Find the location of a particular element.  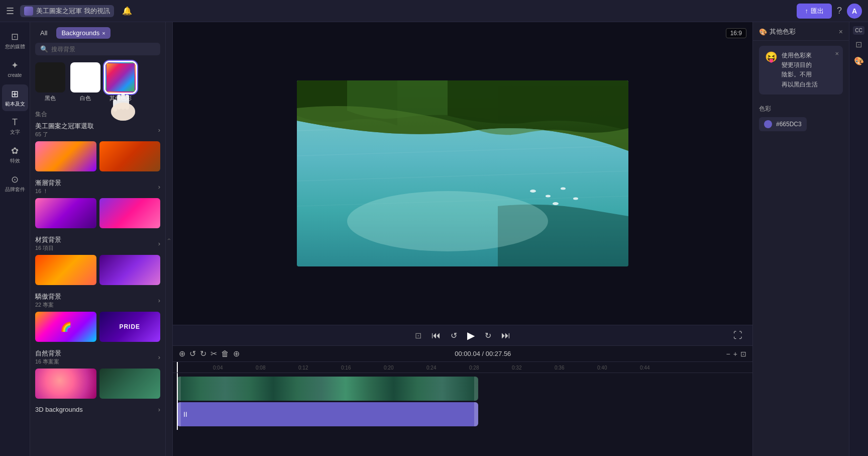

tooltip-close-button: × is located at coordinates (837, 53).